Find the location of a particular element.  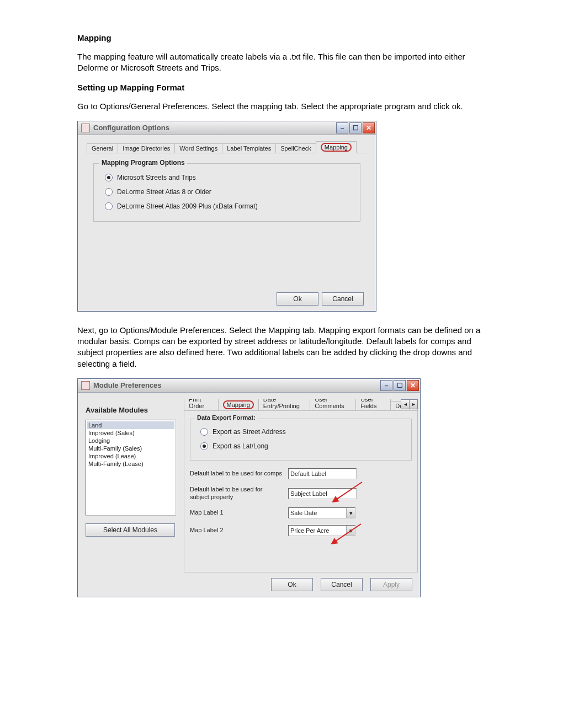

module-list: Land Improved (Sales) Lodging Multi-Fami… is located at coordinates (131, 468).